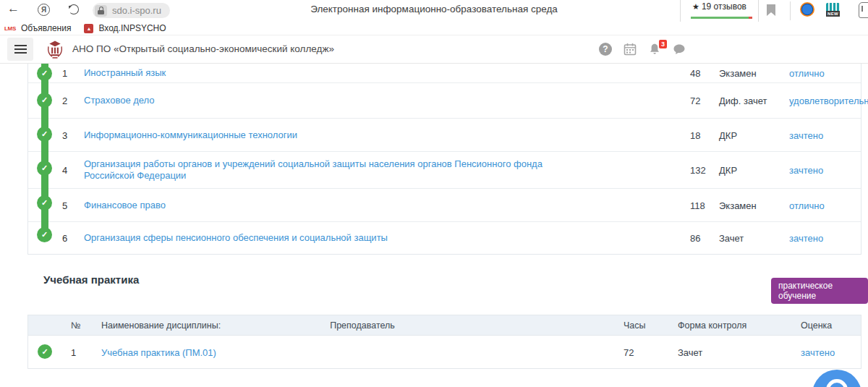 This screenshot has height=387, width=868. What do you see at coordinates (65, 171) in the screenshot?
I see `row-number: 4` at bounding box center [65, 171].